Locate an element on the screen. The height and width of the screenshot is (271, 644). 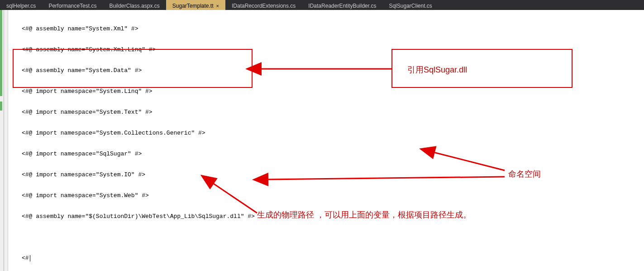
code-line: <#@ import namespace="SqlSugar" #> is located at coordinates (326, 154).